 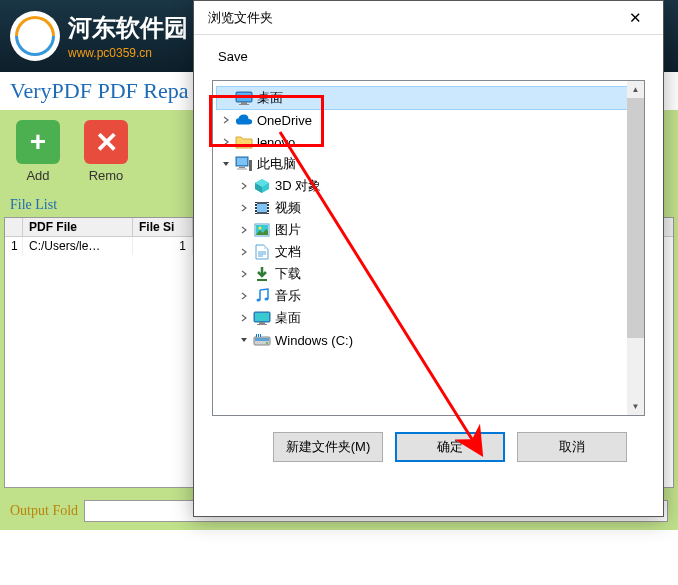 I want to click on site-url: www.pc0359.cn, so click(x=128, y=53).